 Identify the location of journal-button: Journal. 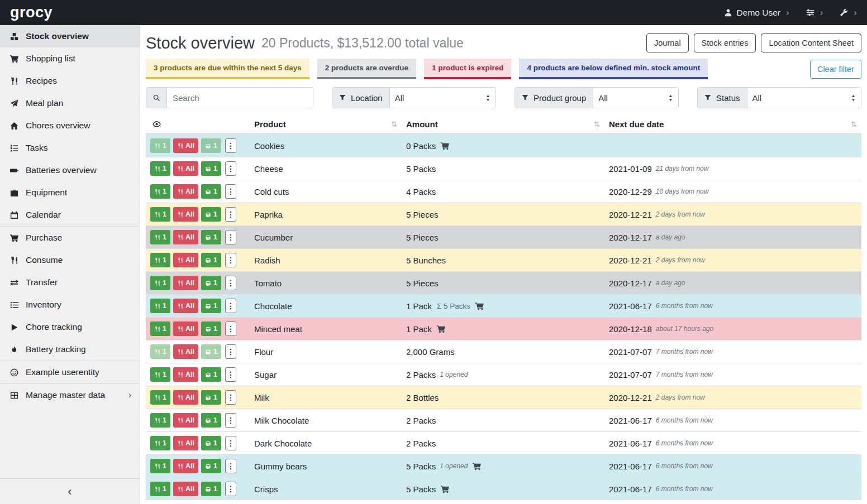
(668, 43).